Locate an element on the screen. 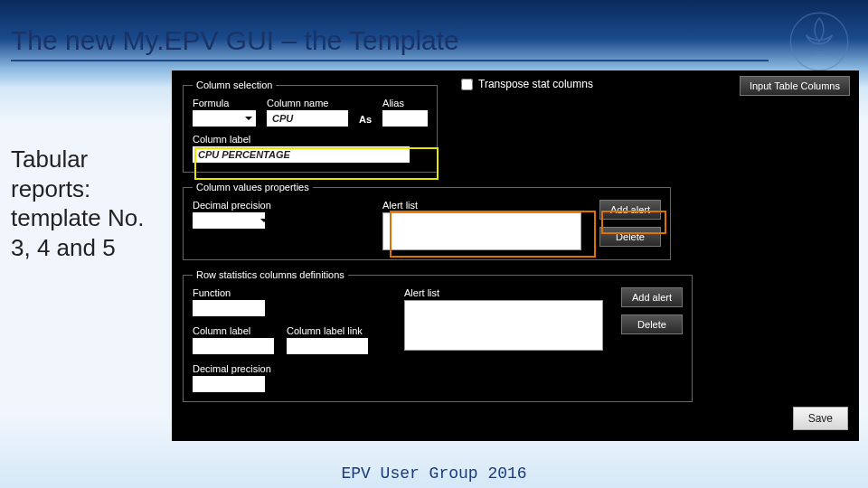 This screenshot has width=868, height=488. rs-column-label-link-input is located at coordinates (327, 346).